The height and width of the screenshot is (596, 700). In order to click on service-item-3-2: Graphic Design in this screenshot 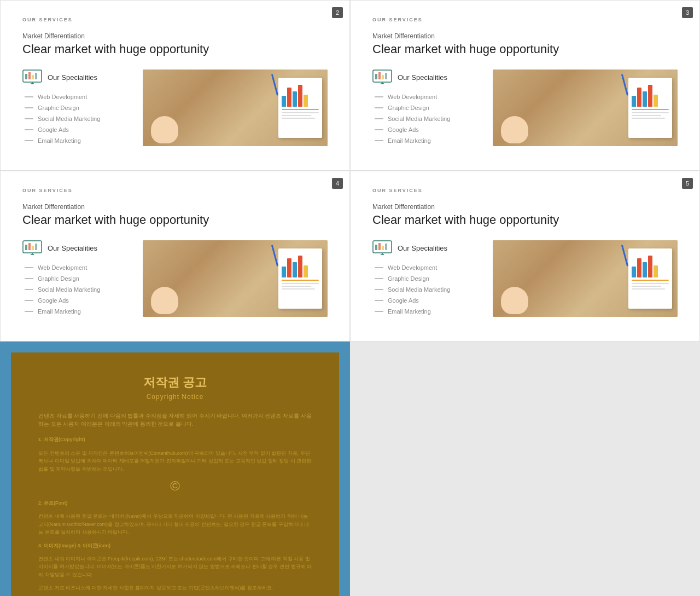, I will do `click(77, 279)`.